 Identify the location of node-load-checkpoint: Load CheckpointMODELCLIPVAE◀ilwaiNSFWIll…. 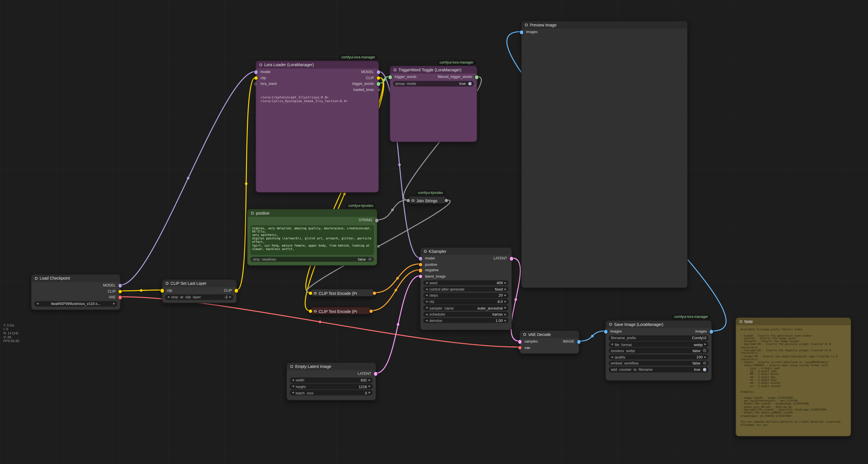
(75, 292).